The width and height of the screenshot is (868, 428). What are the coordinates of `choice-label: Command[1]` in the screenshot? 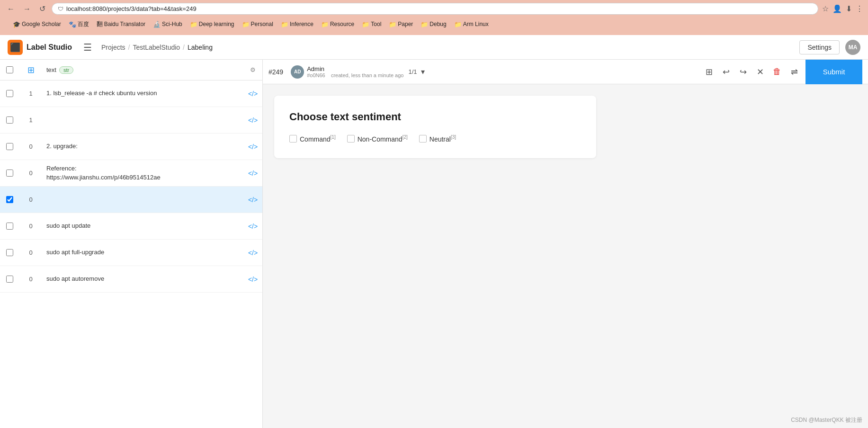 It's located at (318, 139).